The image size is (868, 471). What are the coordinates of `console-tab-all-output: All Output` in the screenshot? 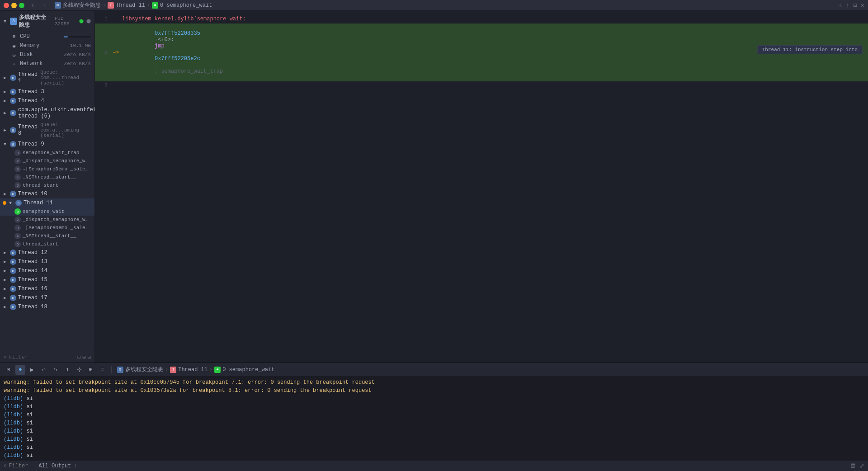 It's located at (55, 466).